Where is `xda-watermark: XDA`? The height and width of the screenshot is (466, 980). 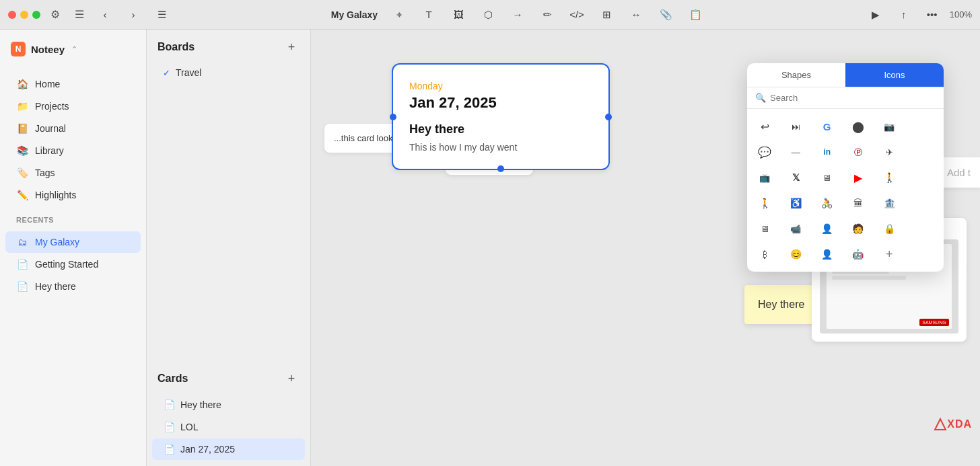
xda-watermark: XDA is located at coordinates (953, 424).